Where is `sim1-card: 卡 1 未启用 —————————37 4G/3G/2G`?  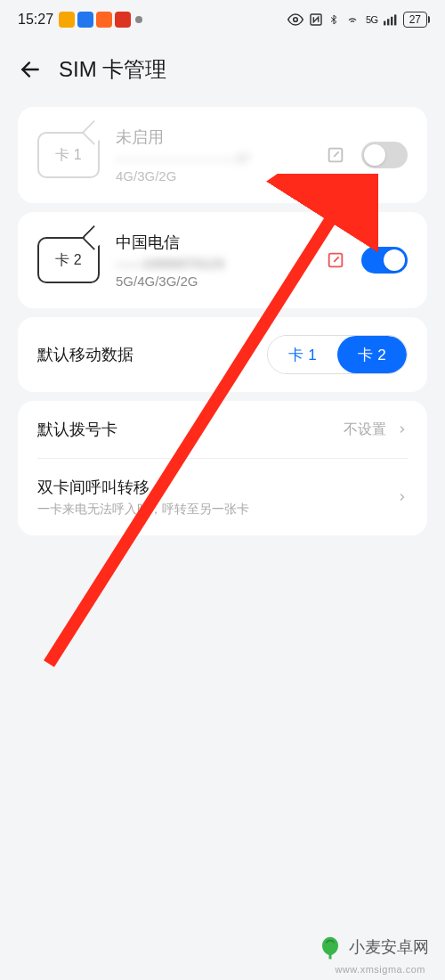
sim1-card: 卡 1 未启用 —————————37 4G/3G/2G is located at coordinates (222, 155).